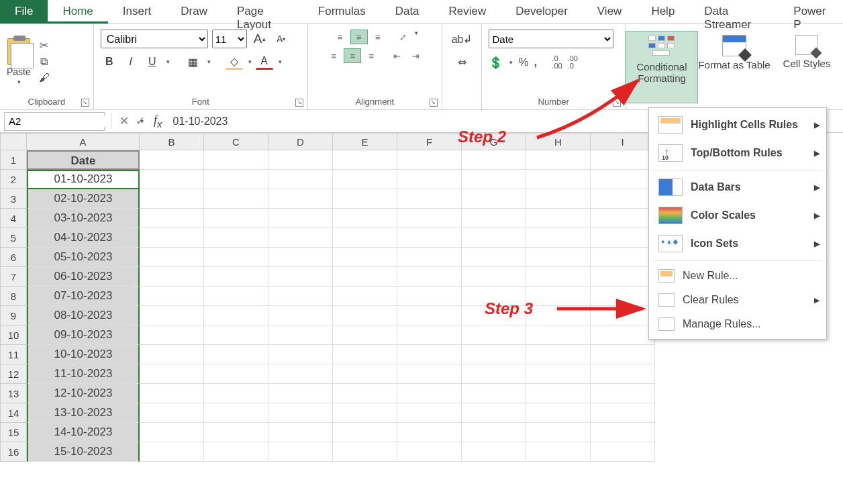 This screenshot has height=504, width=843. Describe the element at coordinates (623, 413) in the screenshot. I see `cell-I14` at that location.